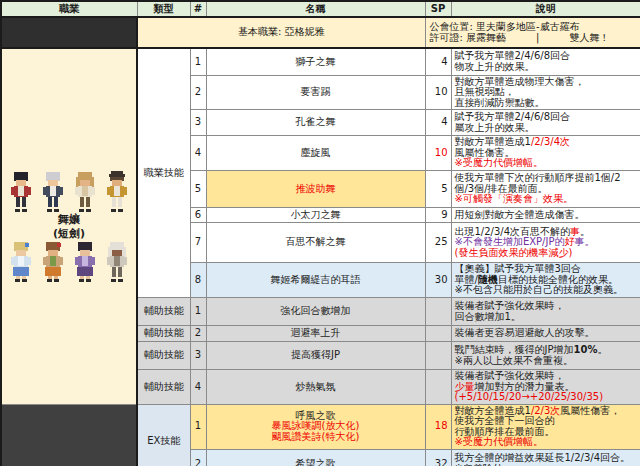  What do you see at coordinates (546, 426) in the screenshot?
I see `skill-description-cell: 對敵方全體造成1/2/3次風屬性傷害，使我方全體下一回合的行動順序排在最前面。※…` at bounding box center [546, 426].